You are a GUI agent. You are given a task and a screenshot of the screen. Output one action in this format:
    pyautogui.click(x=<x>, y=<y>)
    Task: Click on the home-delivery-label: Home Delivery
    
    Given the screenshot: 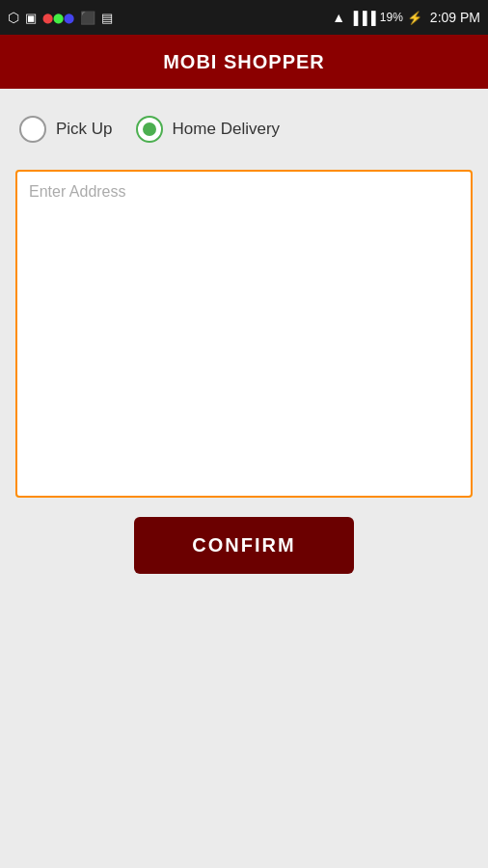 What is the action you would take?
    pyautogui.click(x=226, y=129)
    